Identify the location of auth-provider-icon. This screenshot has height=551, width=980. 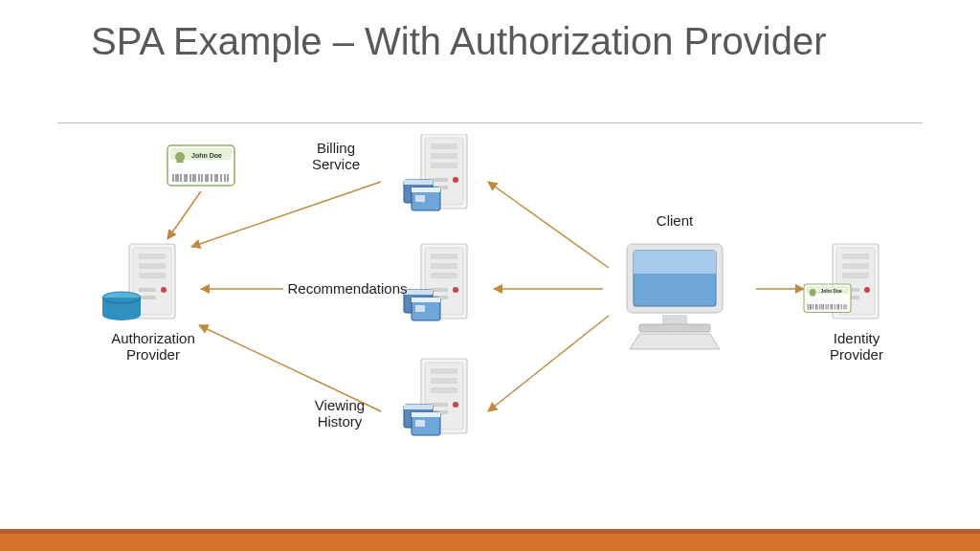
(139, 282).